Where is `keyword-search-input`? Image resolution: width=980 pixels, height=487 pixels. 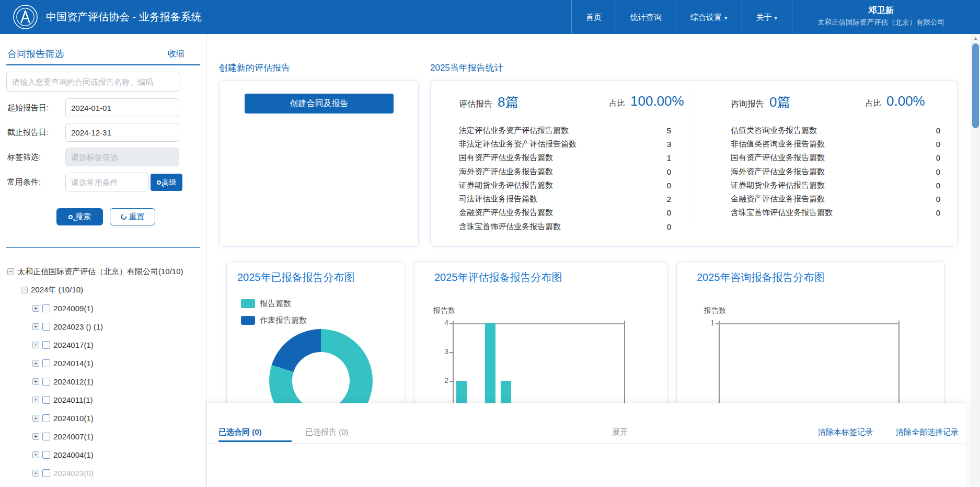
keyword-search-input is located at coordinates (93, 82).